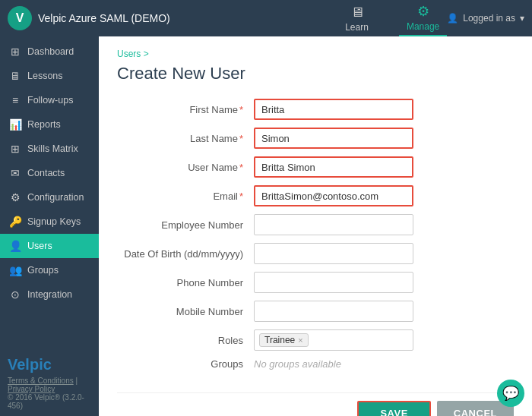 The image size is (532, 416). What do you see at coordinates (315, 74) in the screenshot?
I see `page-title: Create New User` at bounding box center [315, 74].